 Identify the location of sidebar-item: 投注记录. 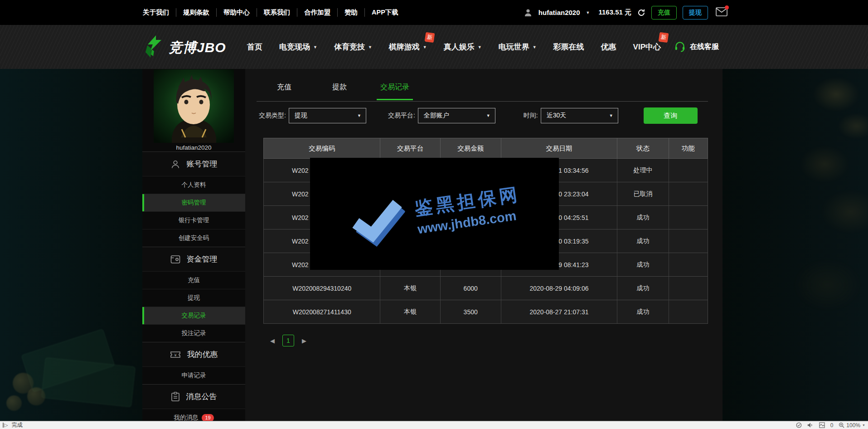
(194, 333).